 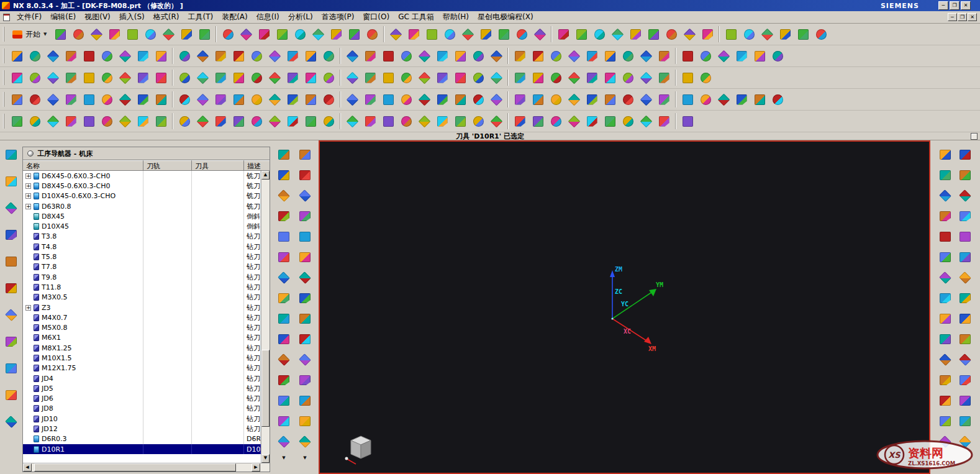 What do you see at coordinates (142, 378) in the screenshot?
I see `table-row: JD4钻刀` at bounding box center [142, 378].